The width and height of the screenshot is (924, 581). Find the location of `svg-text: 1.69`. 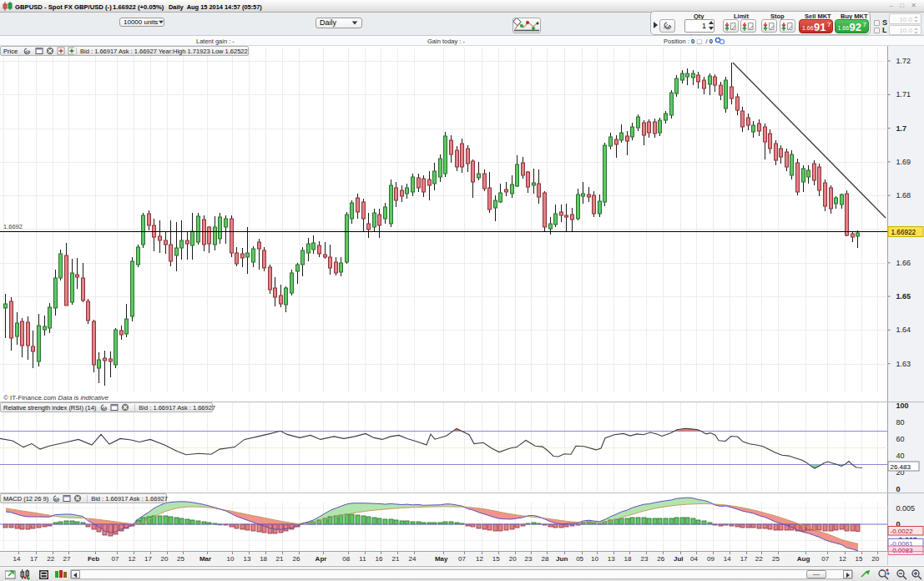

svg-text: 1.69 is located at coordinates (904, 162).